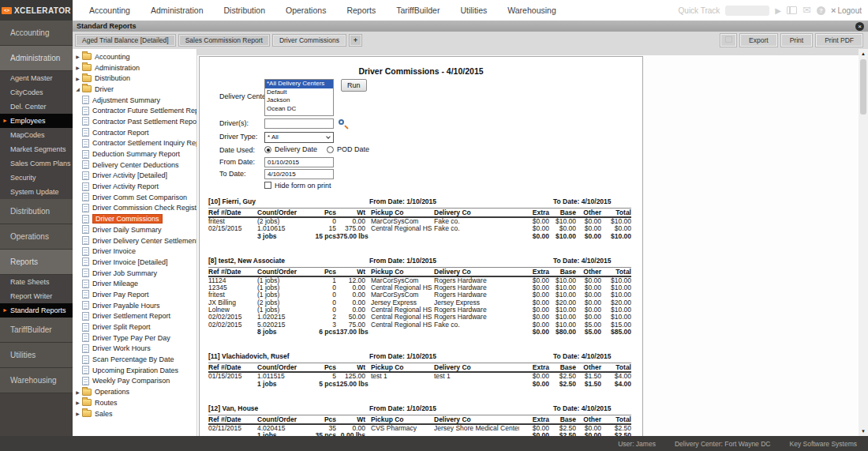 The width and height of the screenshot is (868, 451). What do you see at coordinates (792, 10) in the screenshot?
I see `window-panes-icon` at bounding box center [792, 10].